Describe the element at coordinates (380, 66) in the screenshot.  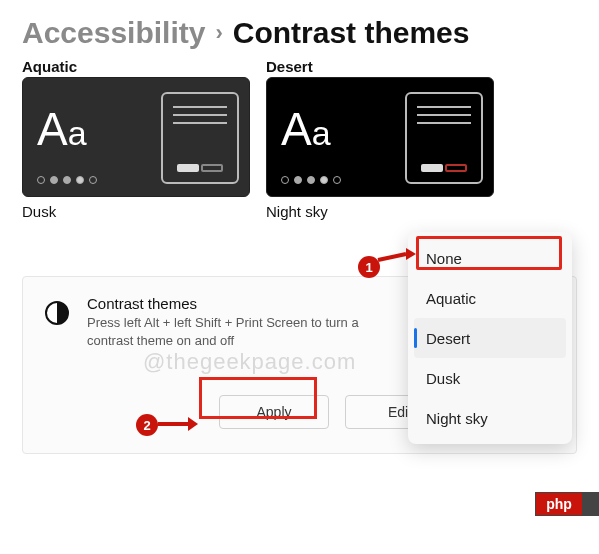
I see `theme-label-desert: Desert` at that location.